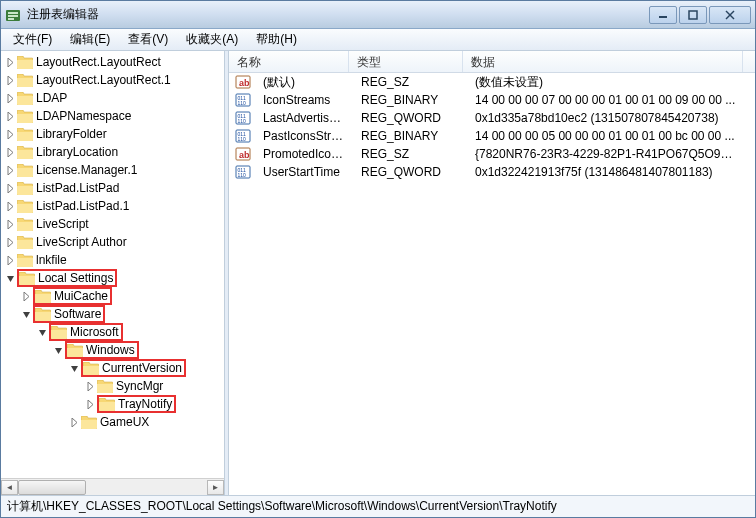  I want to click on value-data: 14 00 00 00 05 00 00 00 01 00 01 00 bc 0…, so click(607, 136).